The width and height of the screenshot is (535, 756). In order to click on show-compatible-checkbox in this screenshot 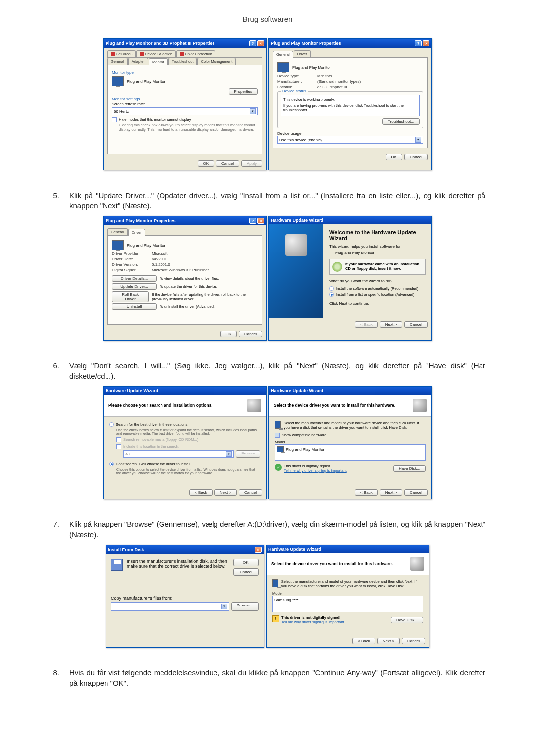, I will do `click(277, 435)`.